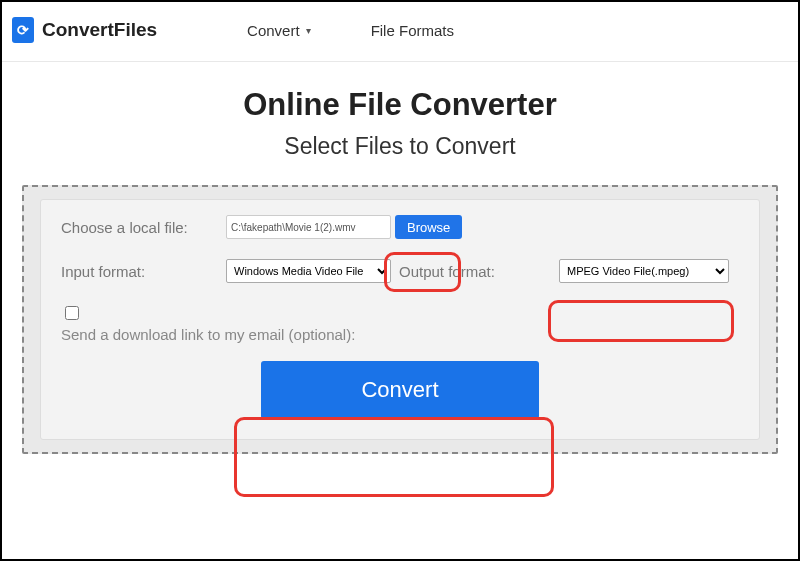 Image resolution: width=800 pixels, height=561 pixels. What do you see at coordinates (350, 30) in the screenshot?
I see `main-nav: Convert ▾ File Formats` at bounding box center [350, 30].